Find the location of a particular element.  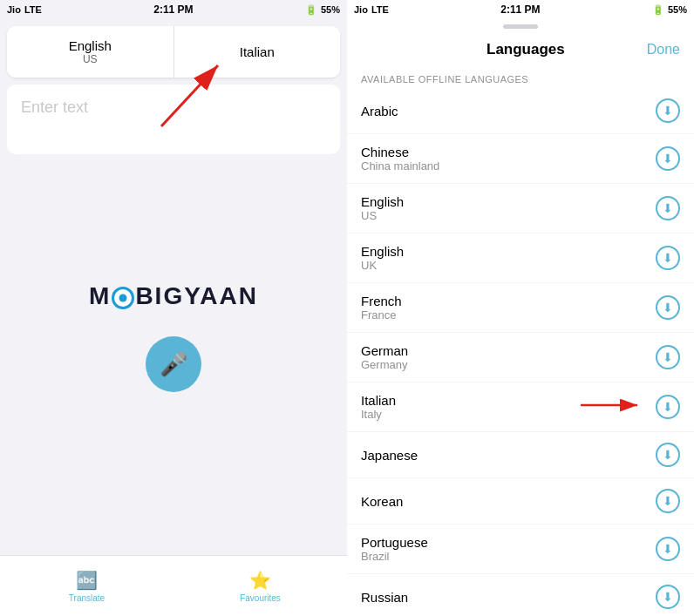

modal-handle is located at coordinates (520, 26).